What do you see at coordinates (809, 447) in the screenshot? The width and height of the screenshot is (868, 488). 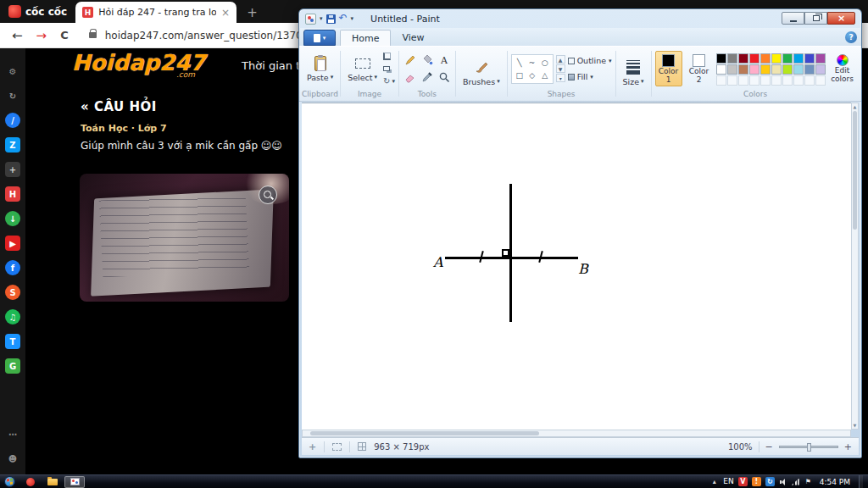 I see `zoom-slider` at bounding box center [809, 447].